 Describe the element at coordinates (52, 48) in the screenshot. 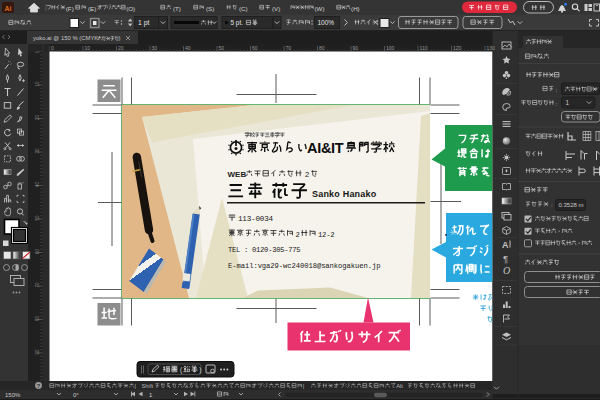

I see `svg-text: 0` at that location.